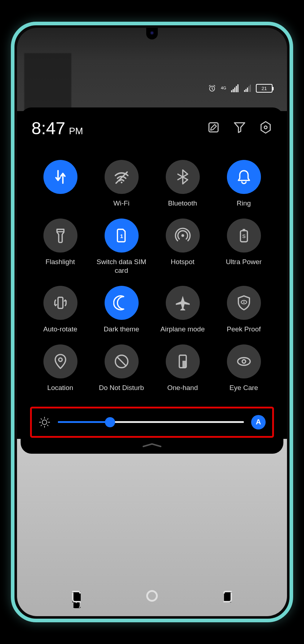 This screenshot has width=304, height=644. Describe the element at coordinates (244, 368) in the screenshot. I see `tile-eye-care: Eye Care` at that location.